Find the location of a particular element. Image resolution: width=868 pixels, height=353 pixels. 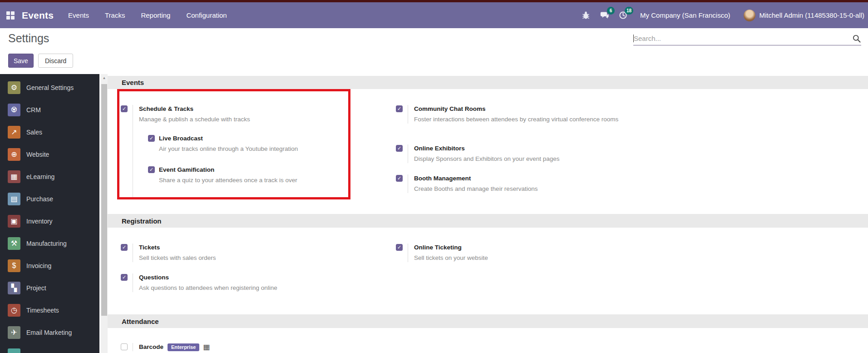

questions-checkbox: ✓ is located at coordinates (124, 277).